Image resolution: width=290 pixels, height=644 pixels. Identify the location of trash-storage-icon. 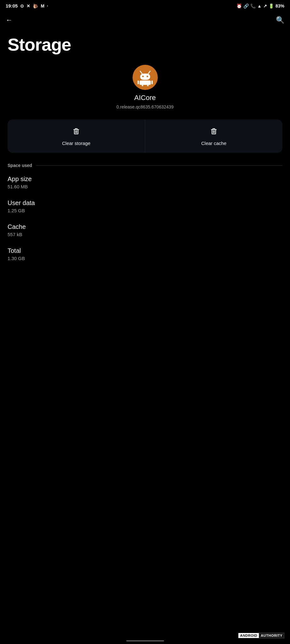
(76, 132).